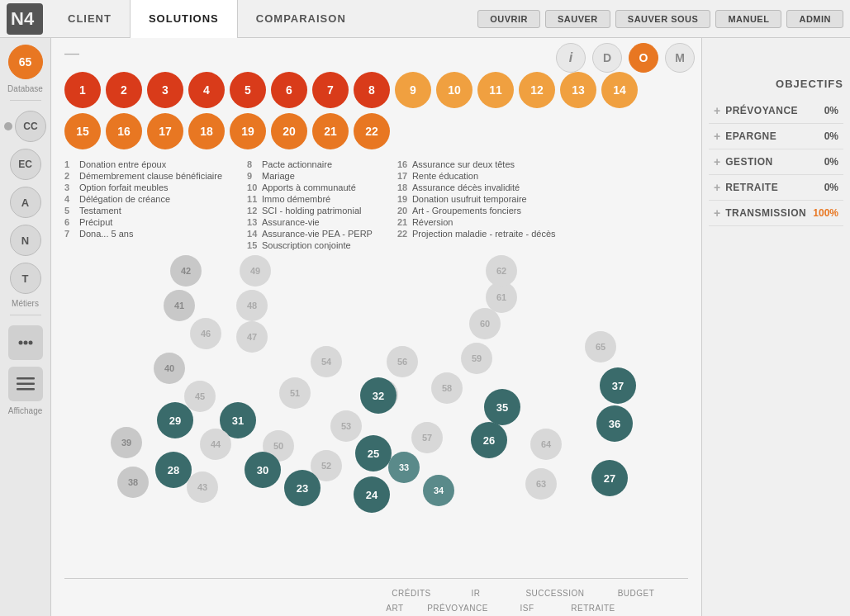 The width and height of the screenshot is (850, 616). I want to click on scatter-bubble-27: 27, so click(610, 478).